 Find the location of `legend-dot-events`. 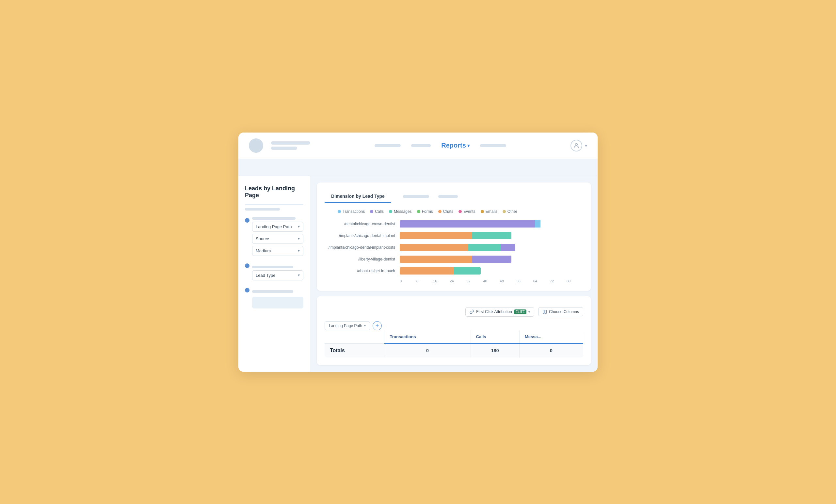

legend-dot-events is located at coordinates (460, 212).